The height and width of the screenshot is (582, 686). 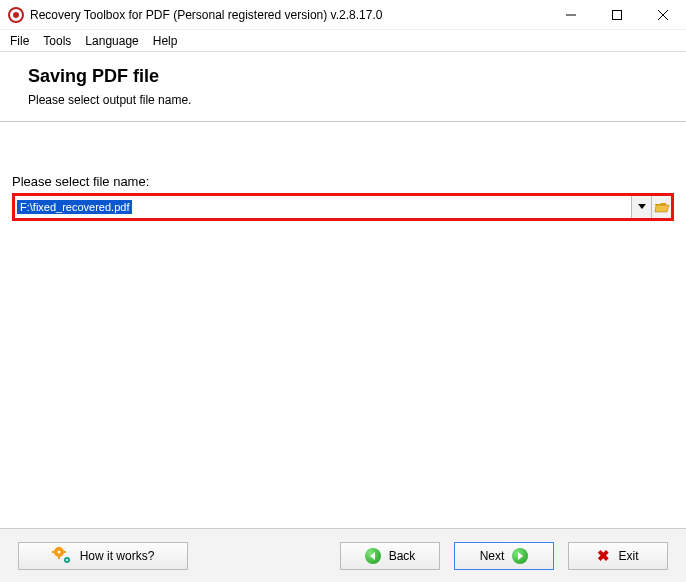 What do you see at coordinates (343, 87) in the screenshot?
I see `page-header: Saving PDF file Please select output fil…` at bounding box center [343, 87].